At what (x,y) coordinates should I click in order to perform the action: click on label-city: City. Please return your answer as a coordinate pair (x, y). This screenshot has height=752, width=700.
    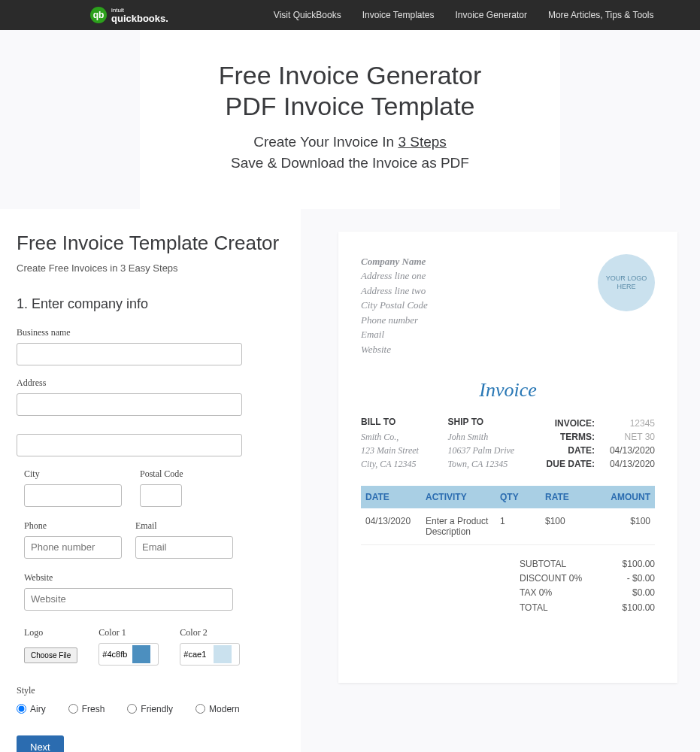
    Looking at the image, I should click on (73, 474).